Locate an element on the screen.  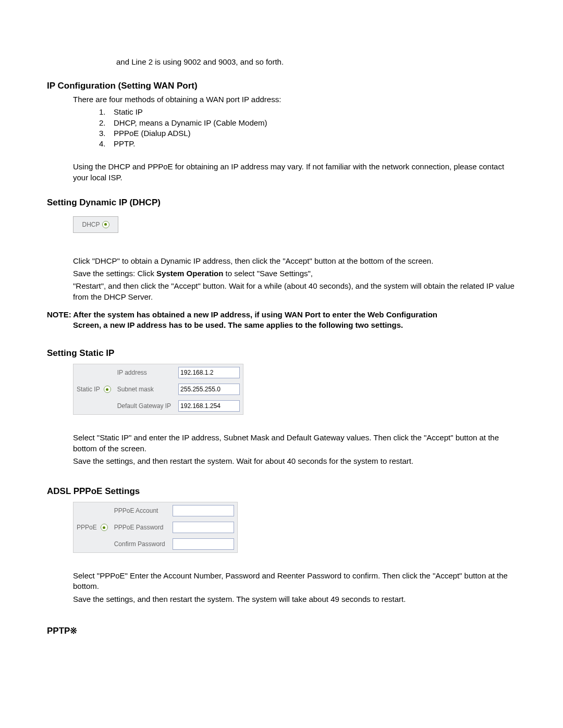
row-label: Default Gateway IP is located at coordinates (145, 406).